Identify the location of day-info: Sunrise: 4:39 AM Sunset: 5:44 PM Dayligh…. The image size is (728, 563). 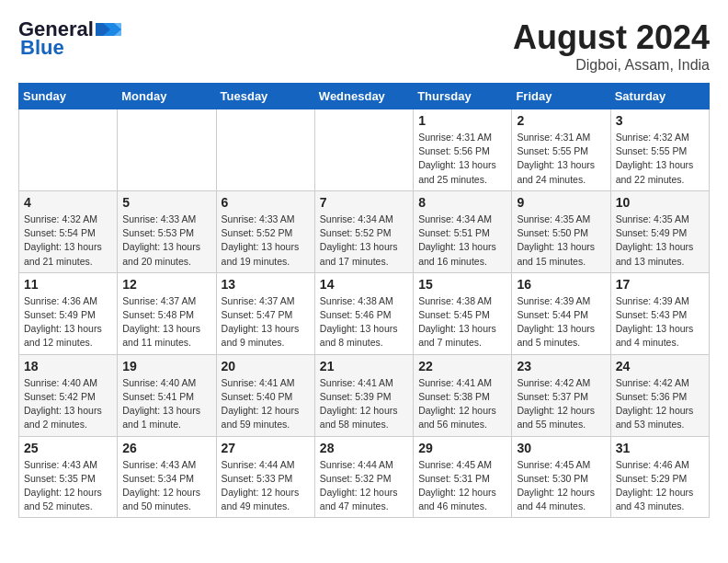
(561, 322).